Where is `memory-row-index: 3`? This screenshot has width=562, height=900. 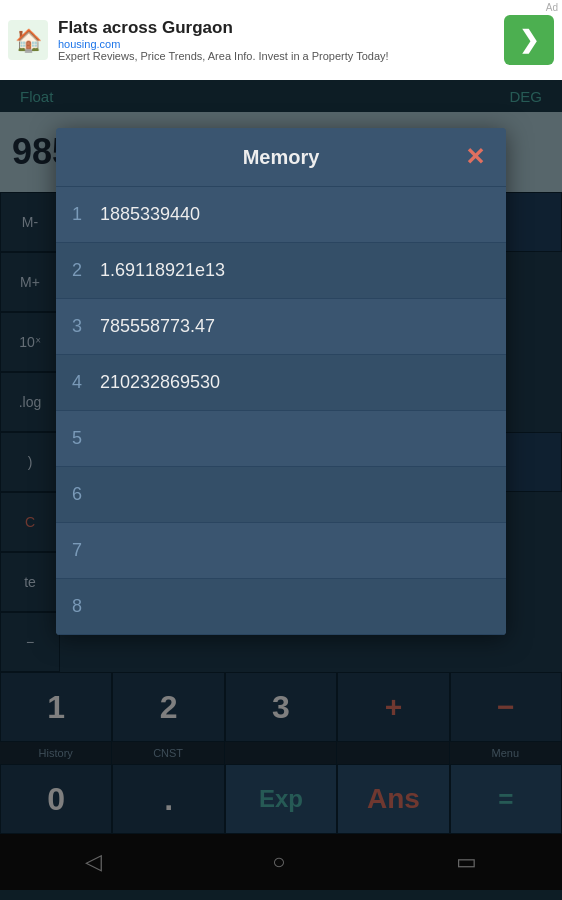
memory-row-index: 3 is located at coordinates (86, 326).